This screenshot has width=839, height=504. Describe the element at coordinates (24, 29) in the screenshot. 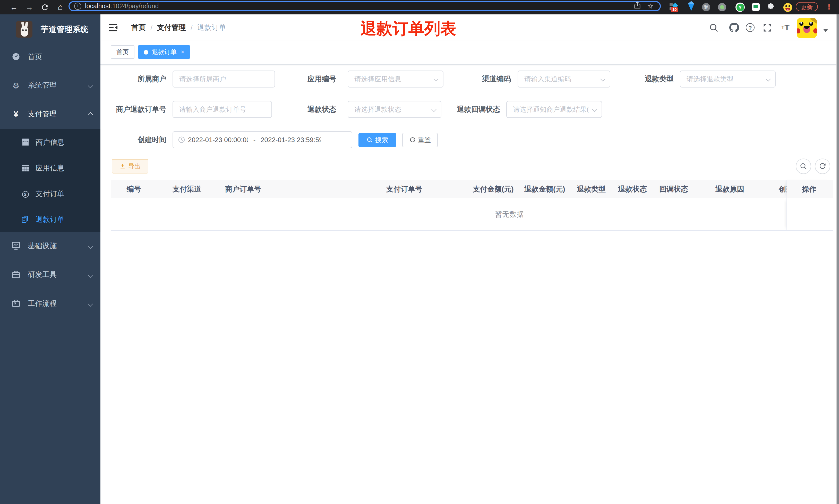

I see `app-logo` at that location.